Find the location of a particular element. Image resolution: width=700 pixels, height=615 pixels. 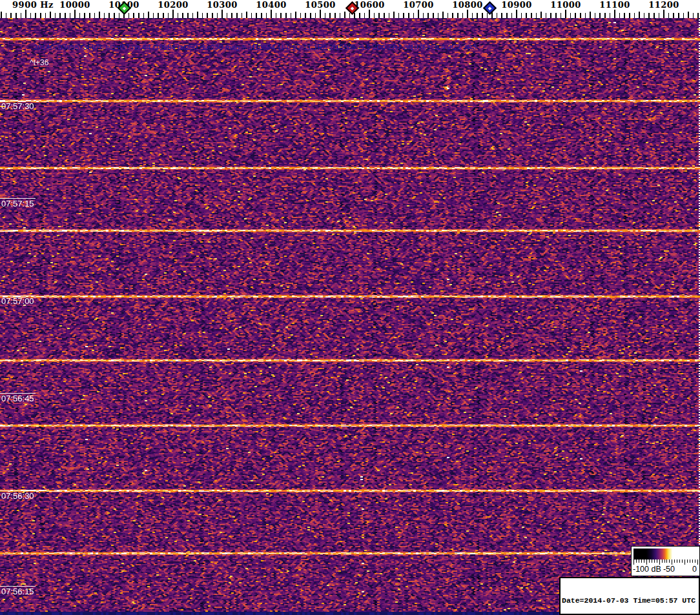

colorbar-label-min: -100 dB is located at coordinates (647, 569).